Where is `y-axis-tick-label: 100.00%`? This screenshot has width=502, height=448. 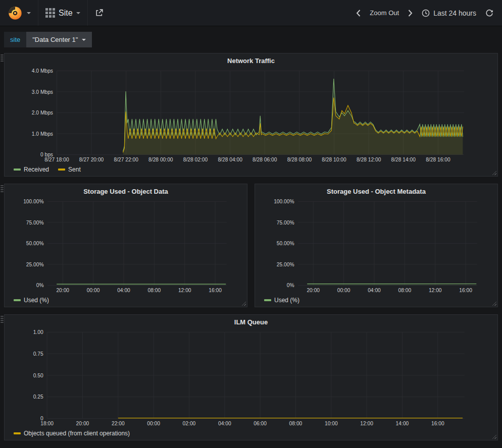 y-axis-tick-label: 100.00% is located at coordinates (33, 202).